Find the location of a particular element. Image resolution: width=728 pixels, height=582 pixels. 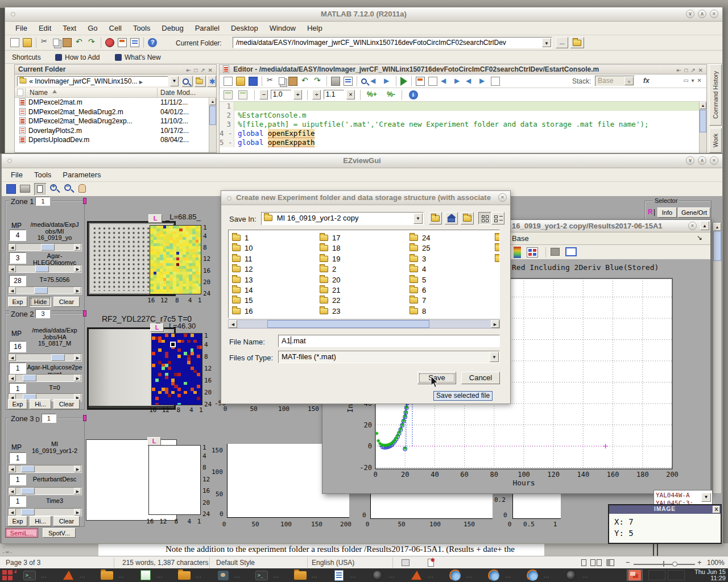

up-one-level-button is located at coordinates (200, 81).